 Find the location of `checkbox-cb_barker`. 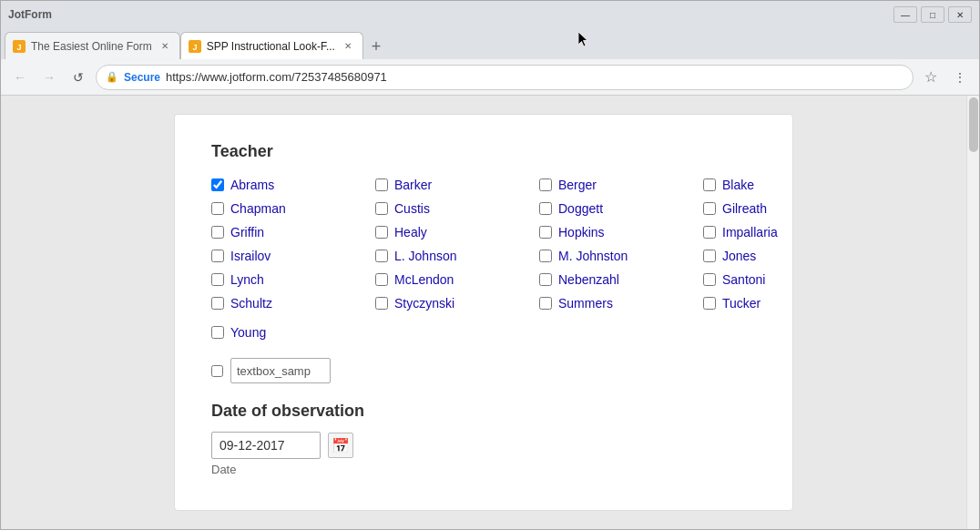

checkbox-cb_barker is located at coordinates (382, 185).